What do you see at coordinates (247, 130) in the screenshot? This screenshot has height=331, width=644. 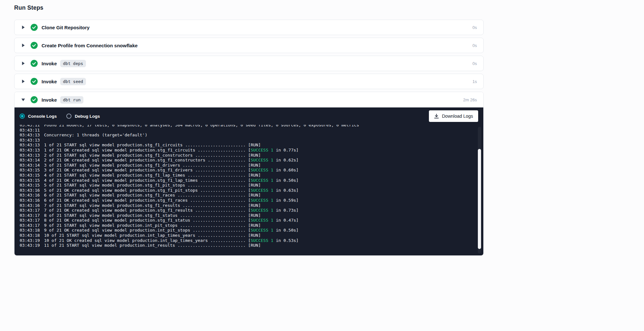 I see `log-line: 03:43:11` at bounding box center [247, 130].